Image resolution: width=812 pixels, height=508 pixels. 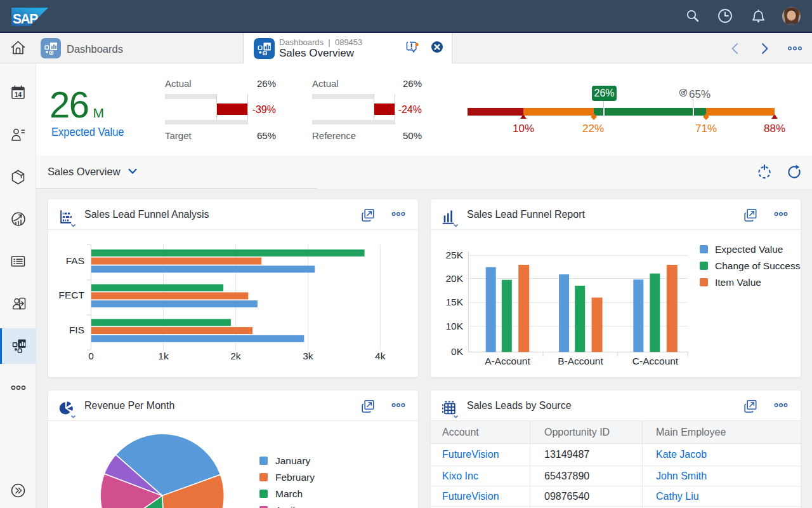 What do you see at coordinates (738, 282) in the screenshot?
I see `svg-text: Item Value` at bounding box center [738, 282].